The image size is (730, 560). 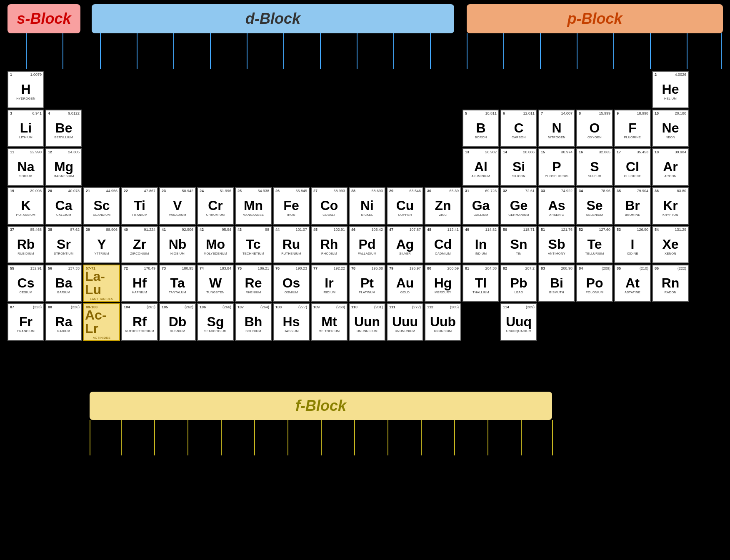 What do you see at coordinates (102, 205) in the screenshot?
I see `symbol-Sc: Sc` at bounding box center [102, 205].